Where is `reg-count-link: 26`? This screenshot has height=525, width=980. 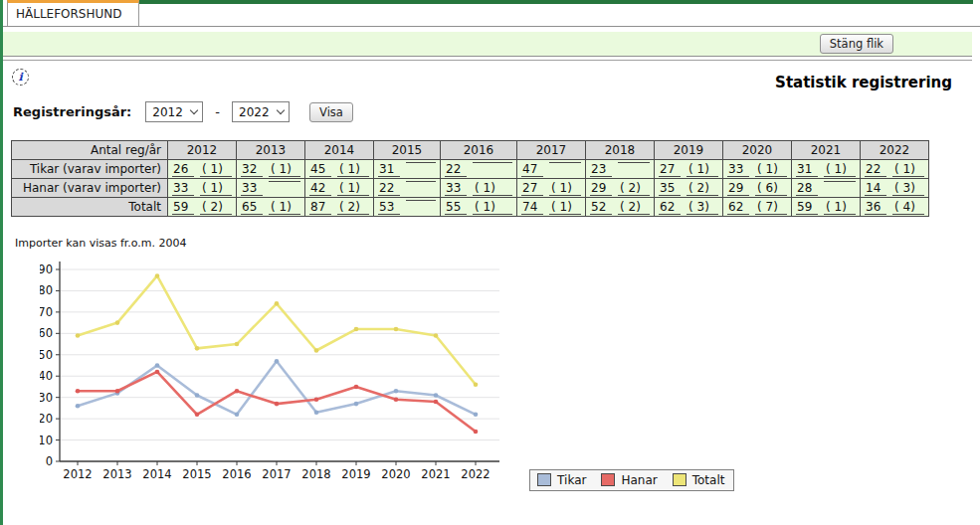 reg-count-link: 26 is located at coordinates (183, 169).